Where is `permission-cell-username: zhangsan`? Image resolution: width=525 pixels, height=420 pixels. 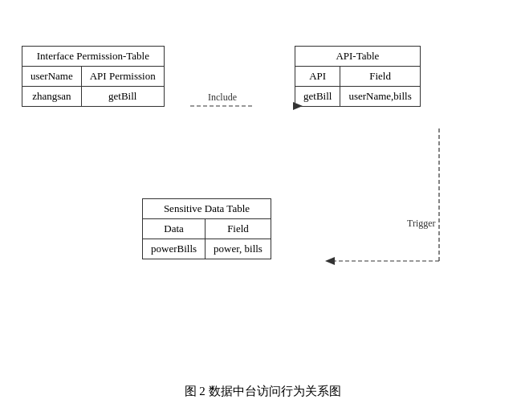
permission-cell-username: zhangsan is located at coordinates (52, 96).